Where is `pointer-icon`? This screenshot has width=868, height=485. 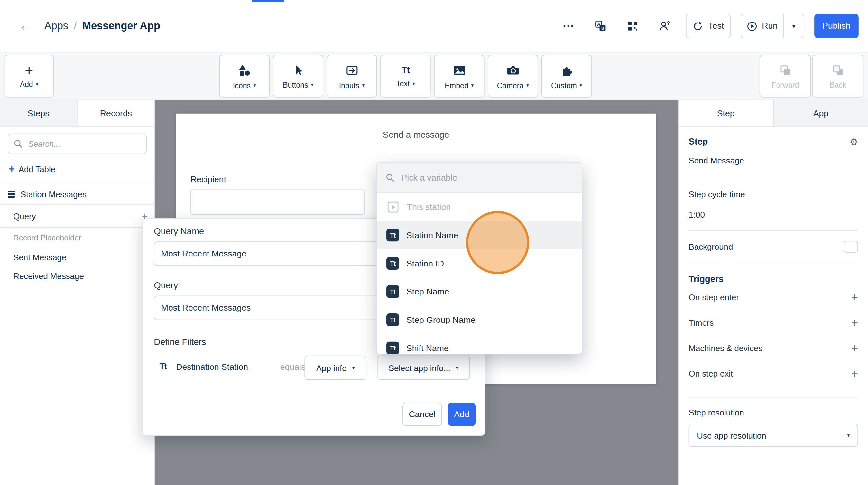 pointer-icon is located at coordinates (298, 70).